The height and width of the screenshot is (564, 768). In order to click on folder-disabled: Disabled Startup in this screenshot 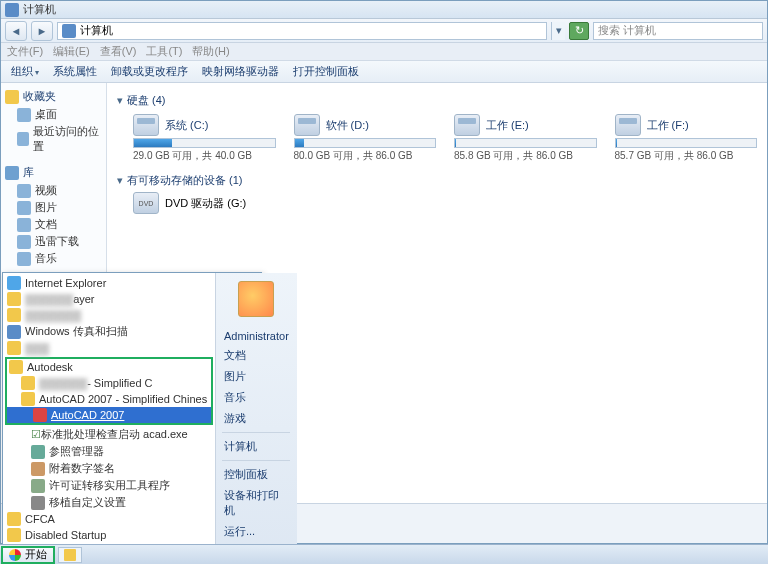, I will do `click(109, 535)`.